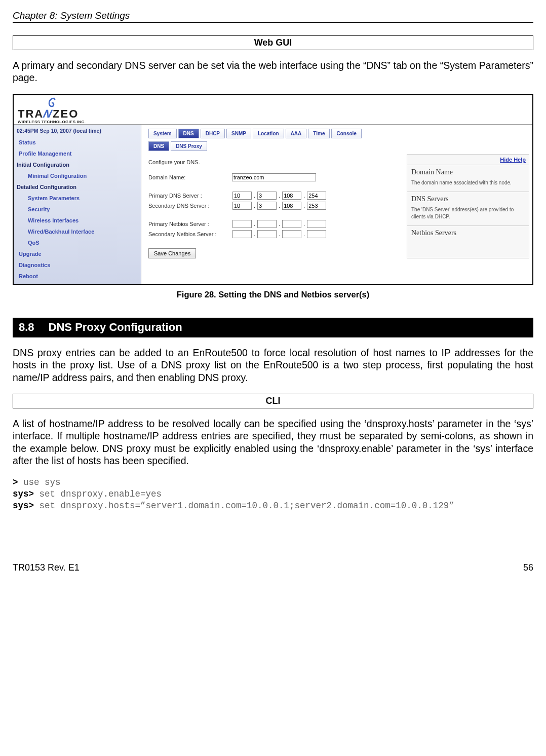  I want to click on sidebar-nav: 02:45PM Sep 10, 2007 (local time) Status…, so click(77, 204).